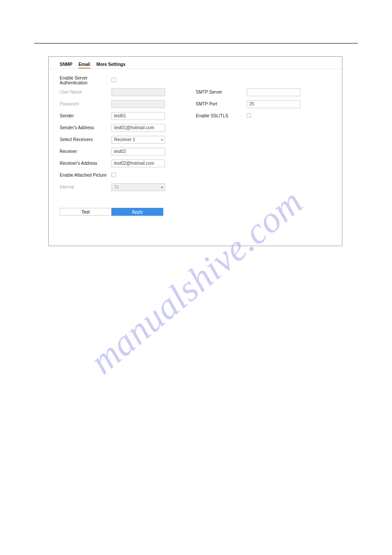  What do you see at coordinates (111, 65) in the screenshot?
I see `tab-more-settings: More Settings` at bounding box center [111, 65].